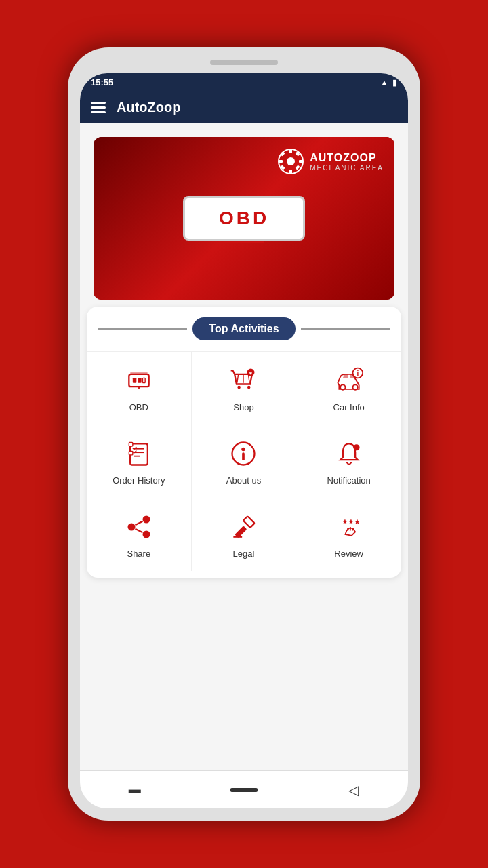  Describe the element at coordinates (349, 480) in the screenshot. I see `notification-label: Notification` at that location.